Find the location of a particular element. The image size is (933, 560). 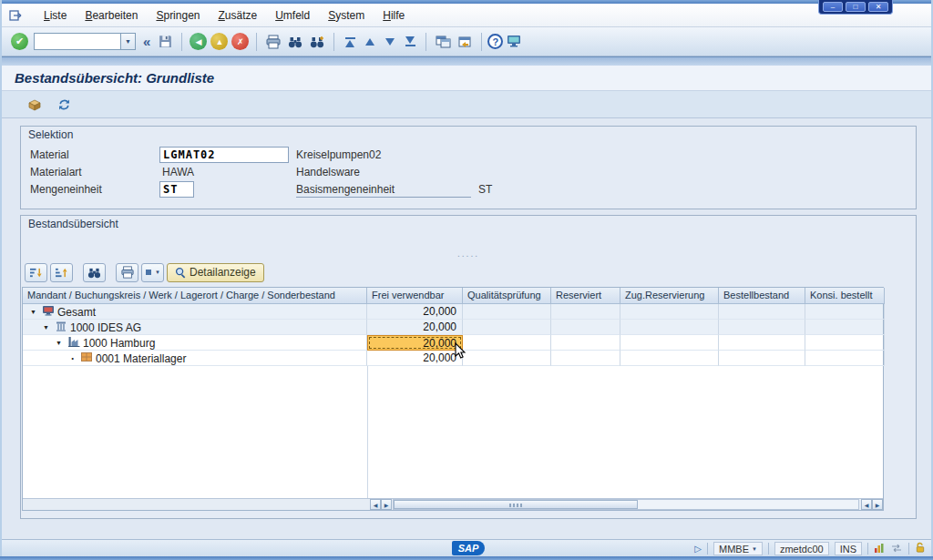

collapse-icon: « is located at coordinates (147, 42).